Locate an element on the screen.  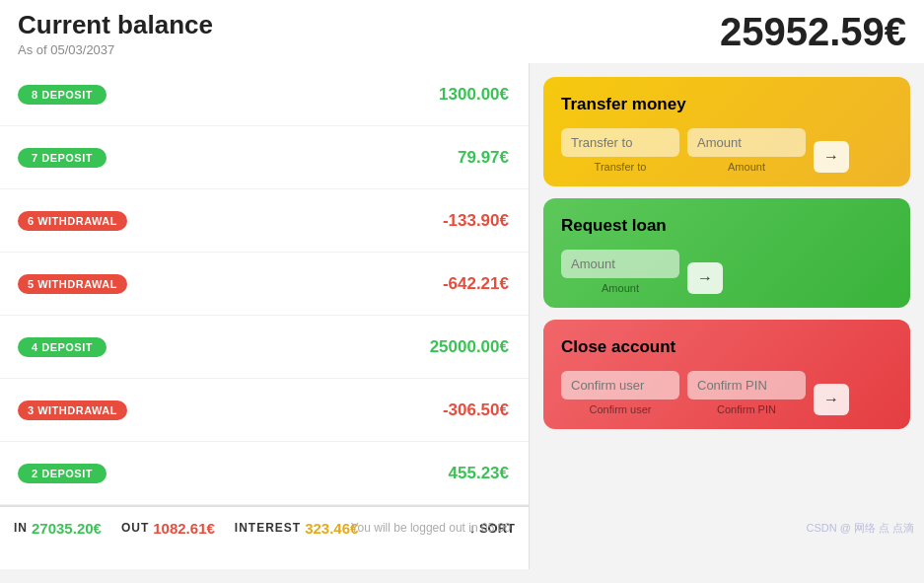
close-title: Close account is located at coordinates (727, 347).